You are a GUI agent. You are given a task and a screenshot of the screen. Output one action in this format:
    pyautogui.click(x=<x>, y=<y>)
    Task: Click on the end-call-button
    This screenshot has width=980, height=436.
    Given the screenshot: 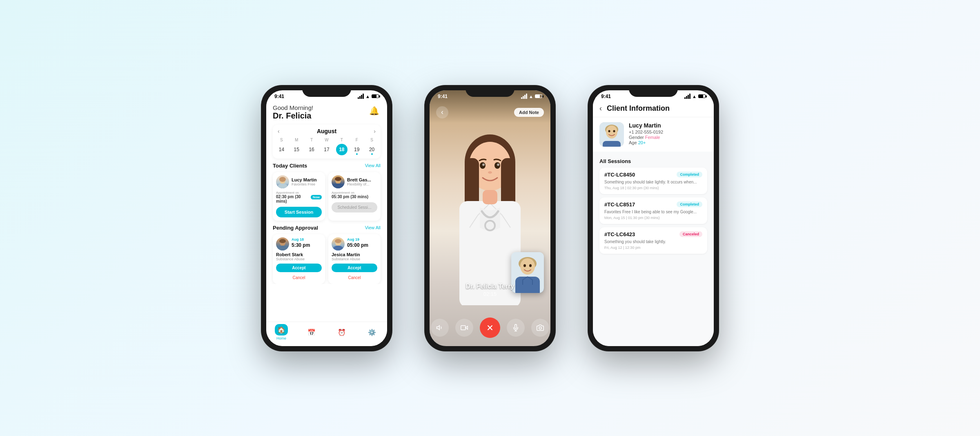 What is the action you would take?
    pyautogui.click(x=490, y=328)
    